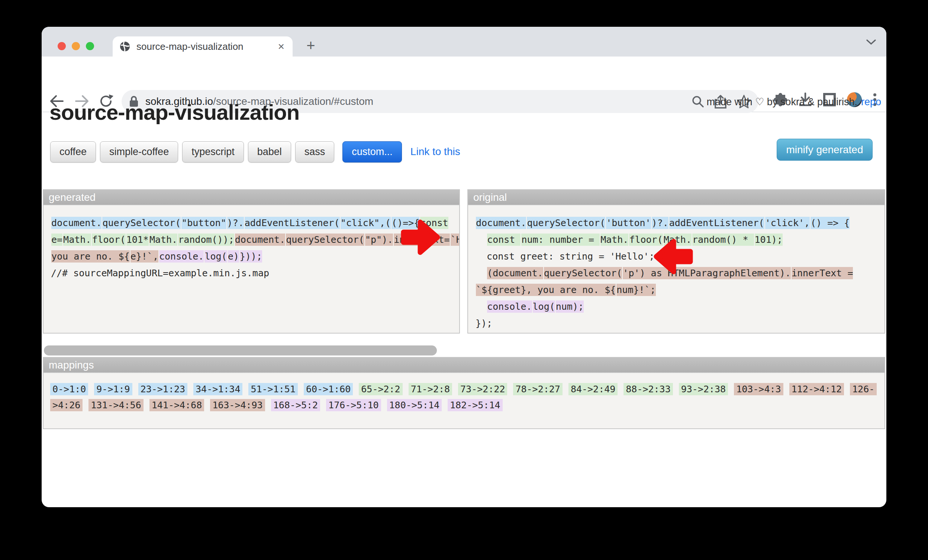 Image resolution: width=928 pixels, height=560 pixels. What do you see at coordinates (863, 389) in the screenshot?
I see `mapping-chip: 126-` at bounding box center [863, 389].